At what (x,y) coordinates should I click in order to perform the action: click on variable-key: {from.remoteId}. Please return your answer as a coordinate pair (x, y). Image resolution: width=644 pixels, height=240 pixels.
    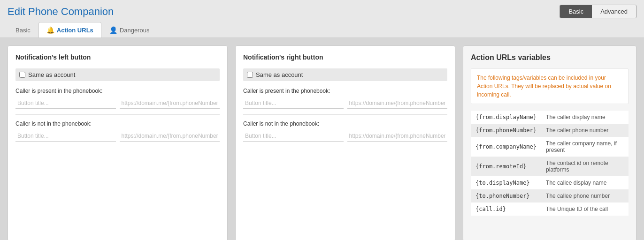
    Looking at the image, I should click on (506, 166).